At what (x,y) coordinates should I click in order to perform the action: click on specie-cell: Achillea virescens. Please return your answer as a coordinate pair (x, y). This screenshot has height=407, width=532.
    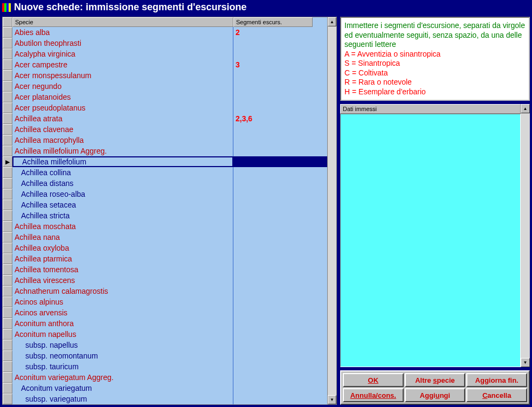
    Looking at the image, I should click on (123, 280).